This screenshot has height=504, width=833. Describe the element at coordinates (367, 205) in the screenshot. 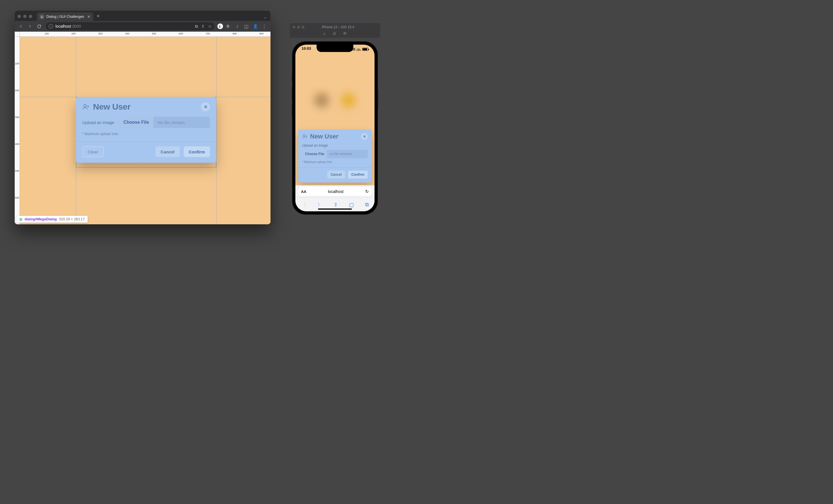

I see `tabs-icon: ⧉` at that location.